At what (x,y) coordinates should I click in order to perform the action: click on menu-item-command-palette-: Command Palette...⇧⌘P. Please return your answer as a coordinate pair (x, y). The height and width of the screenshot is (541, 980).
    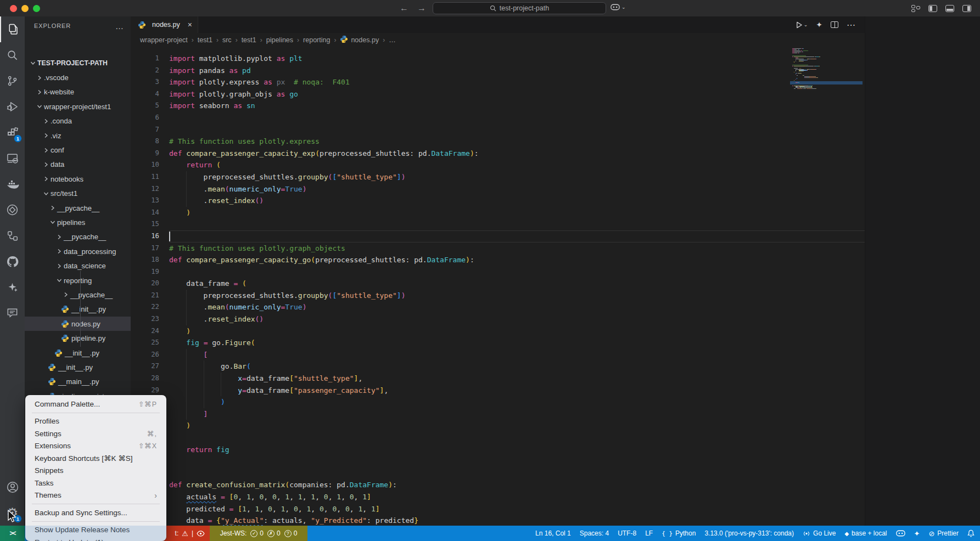
    Looking at the image, I should click on (96, 404).